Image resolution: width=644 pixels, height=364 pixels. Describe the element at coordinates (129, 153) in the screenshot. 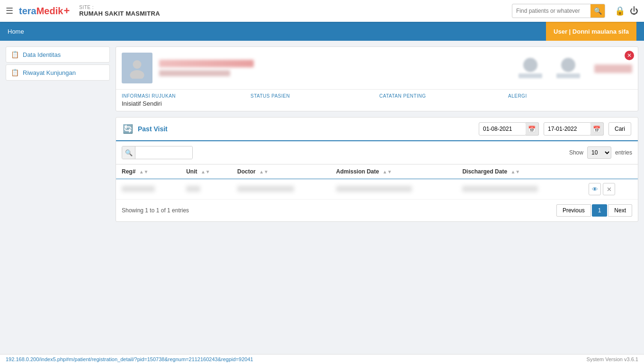

I see `table-search-icon: 🔍` at that location.